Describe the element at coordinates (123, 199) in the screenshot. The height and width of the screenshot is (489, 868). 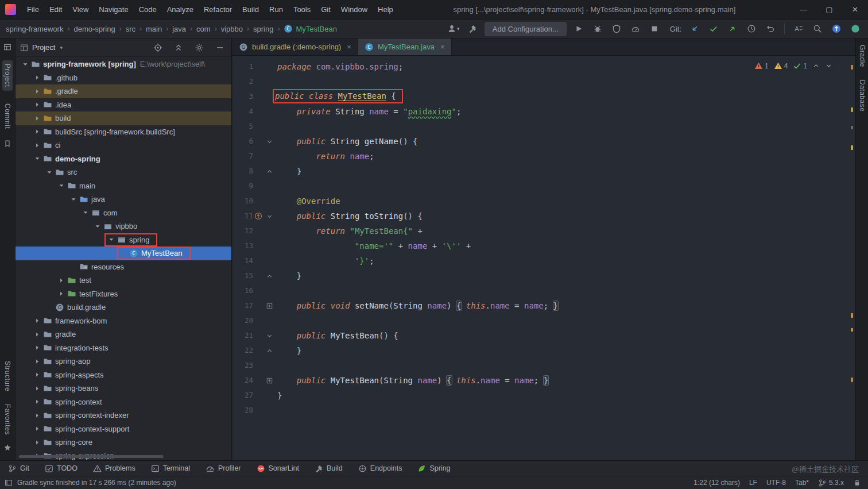
I see `tree-item-java: java` at that location.